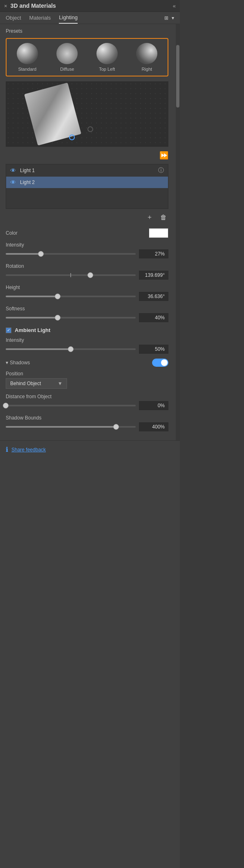 Image resolution: width=244 pixels, height=868 pixels. I want to click on height-label: Height, so click(87, 287).